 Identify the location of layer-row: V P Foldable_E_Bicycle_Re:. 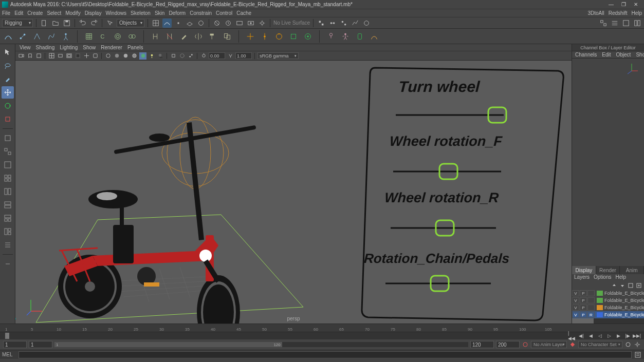
(608, 300).